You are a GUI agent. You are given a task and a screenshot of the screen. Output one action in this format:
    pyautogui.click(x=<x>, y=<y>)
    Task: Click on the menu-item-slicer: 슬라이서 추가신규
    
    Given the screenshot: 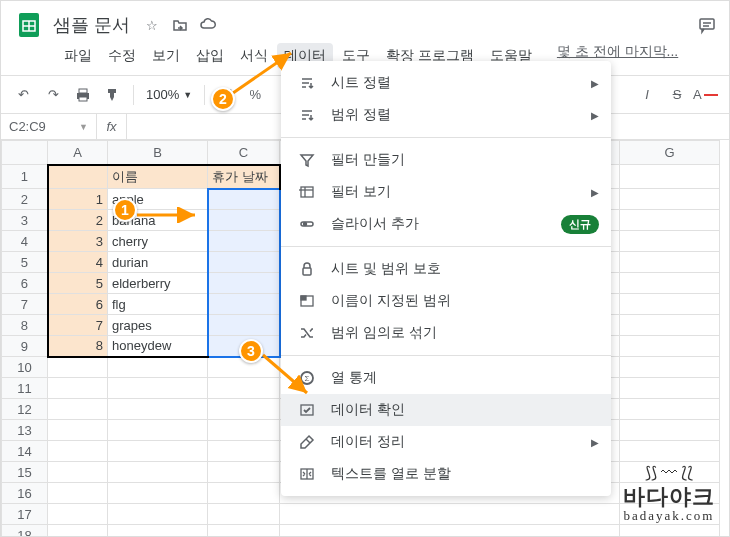 What is the action you would take?
    pyautogui.click(x=446, y=224)
    